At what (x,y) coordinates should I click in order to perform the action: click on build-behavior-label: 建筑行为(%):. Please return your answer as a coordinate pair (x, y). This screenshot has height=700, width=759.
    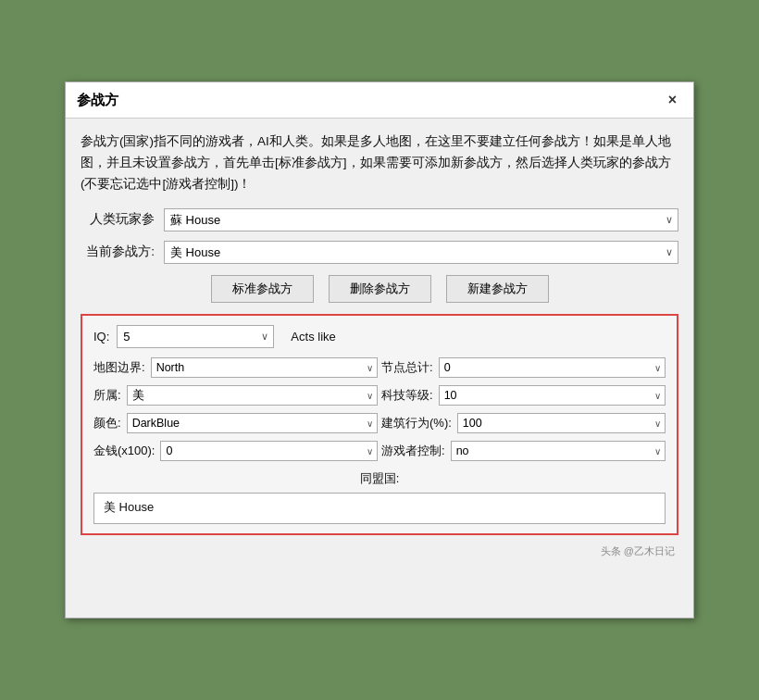
    Looking at the image, I should click on (417, 423).